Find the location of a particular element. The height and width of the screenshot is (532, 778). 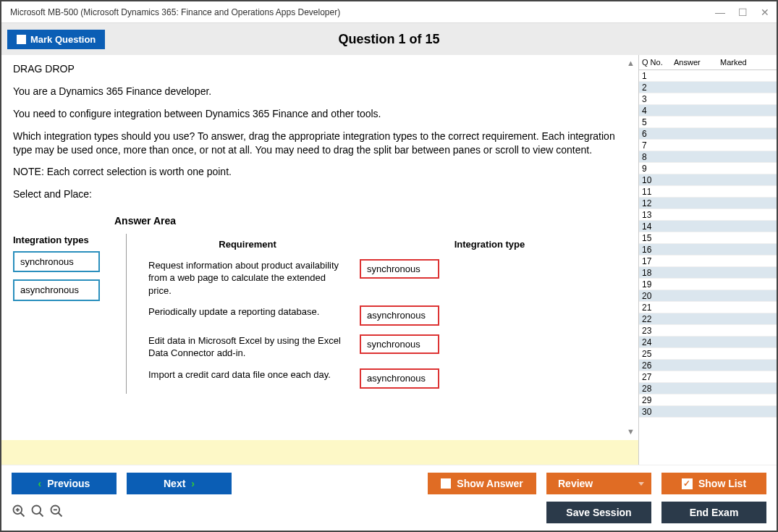

show-answer-button: Show Answer is located at coordinates (482, 484).